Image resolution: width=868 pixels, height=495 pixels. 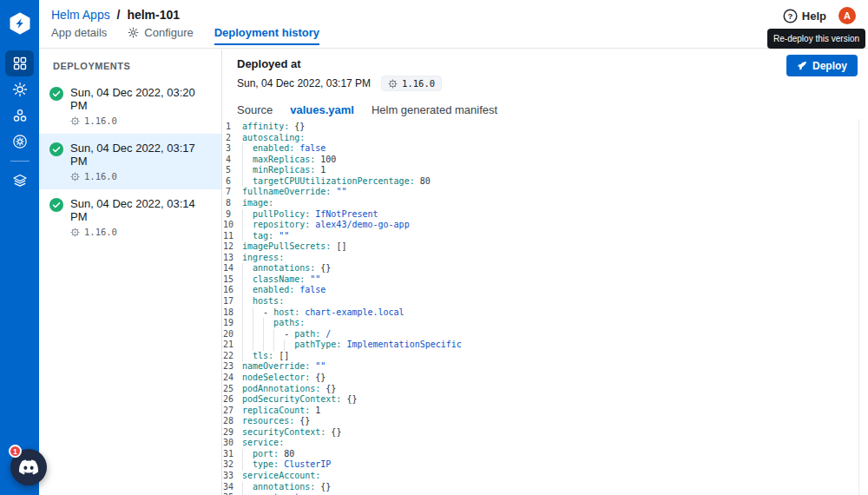 I want to click on code-line: 1affinity: {}, so click(x=545, y=127).